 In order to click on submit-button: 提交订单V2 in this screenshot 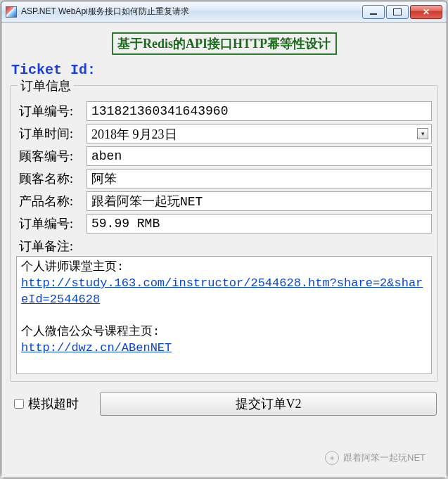, I will do `click(269, 404)`.